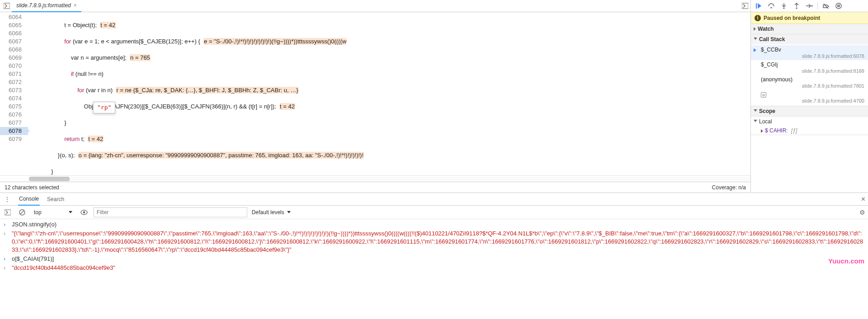 This screenshot has height=319, width=868. I want to click on resume-button, so click(759, 6).